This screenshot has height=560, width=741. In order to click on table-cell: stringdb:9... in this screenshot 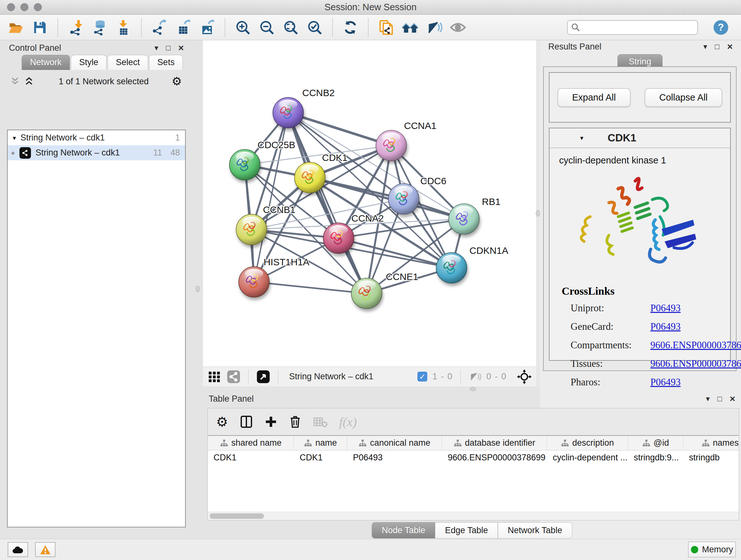, I will do `click(656, 458)`.